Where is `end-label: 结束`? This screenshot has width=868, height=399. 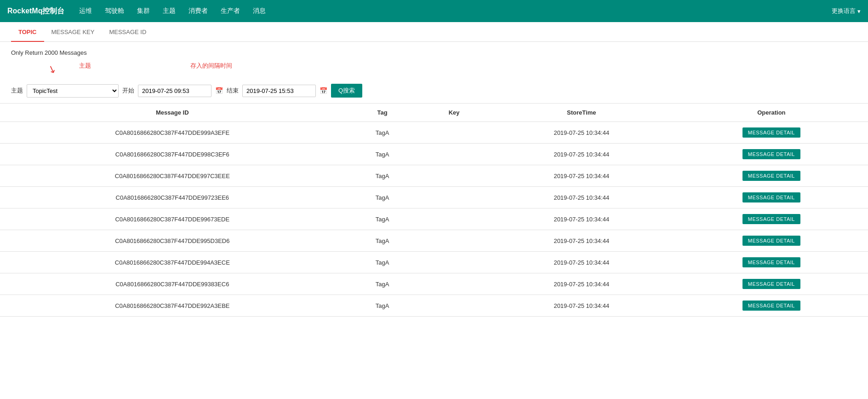
end-label: 结束 is located at coordinates (233, 91).